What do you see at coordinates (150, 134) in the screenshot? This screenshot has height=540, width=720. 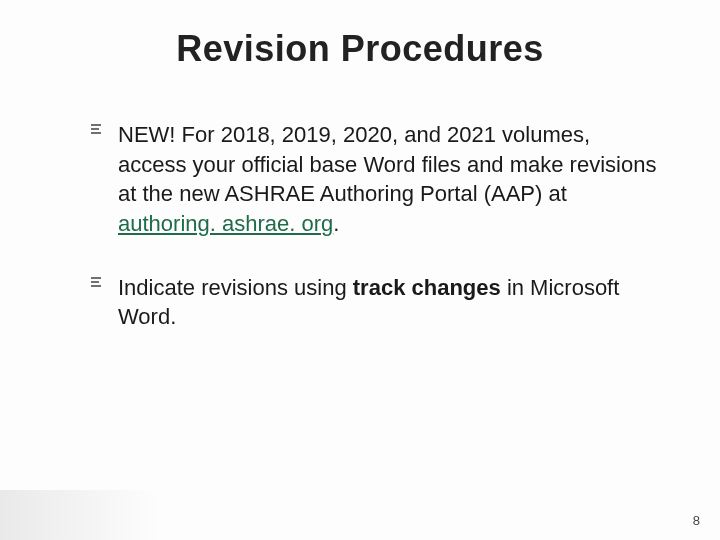 I see `bullet-prefix: NEW!` at bounding box center [150, 134].